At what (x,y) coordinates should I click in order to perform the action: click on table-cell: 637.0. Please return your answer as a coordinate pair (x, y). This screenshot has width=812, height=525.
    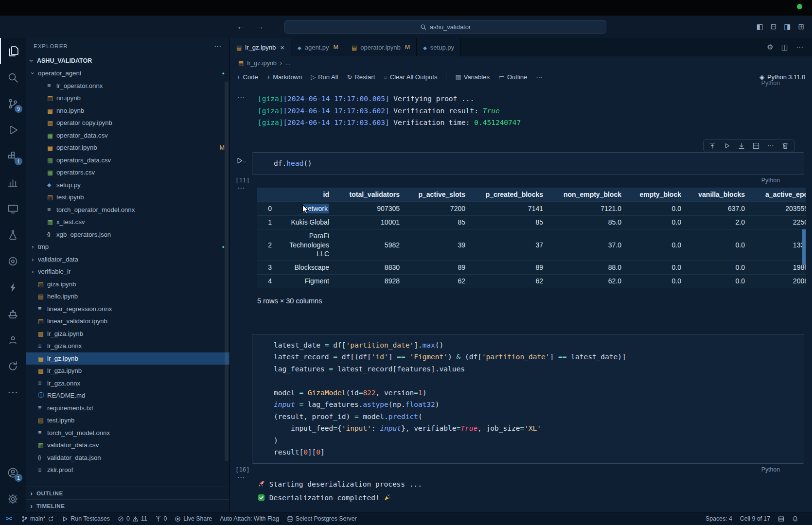
    Looking at the image, I should click on (718, 209).